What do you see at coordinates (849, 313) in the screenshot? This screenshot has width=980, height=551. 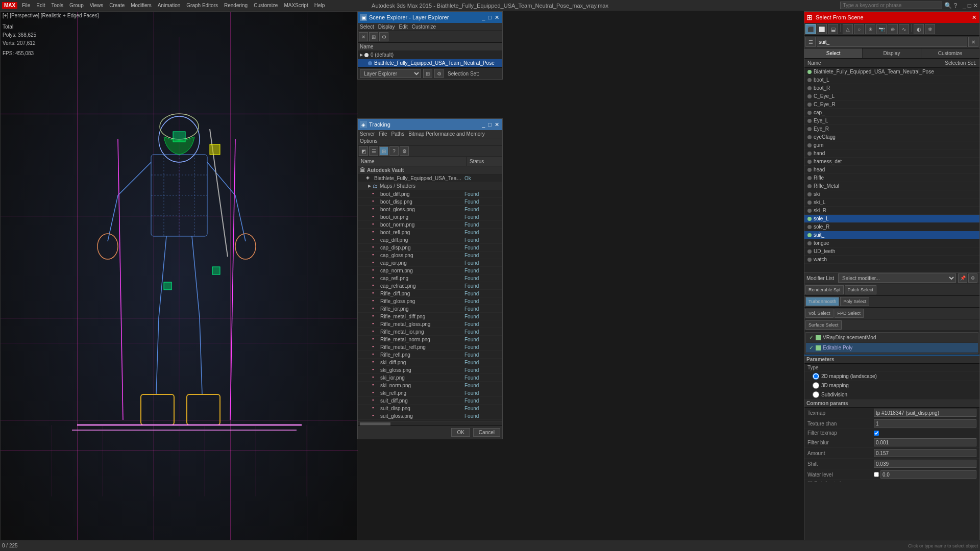 I see `mod-fpd-select-btn: FPD Select` at bounding box center [849, 313].